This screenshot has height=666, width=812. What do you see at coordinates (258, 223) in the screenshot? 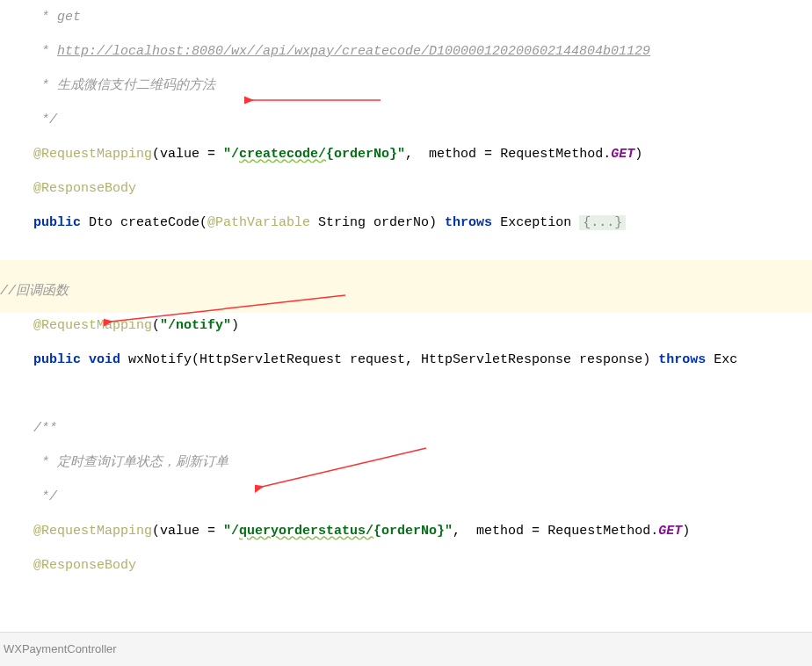
I see `annotation: @PathVariable` at bounding box center [258, 223].